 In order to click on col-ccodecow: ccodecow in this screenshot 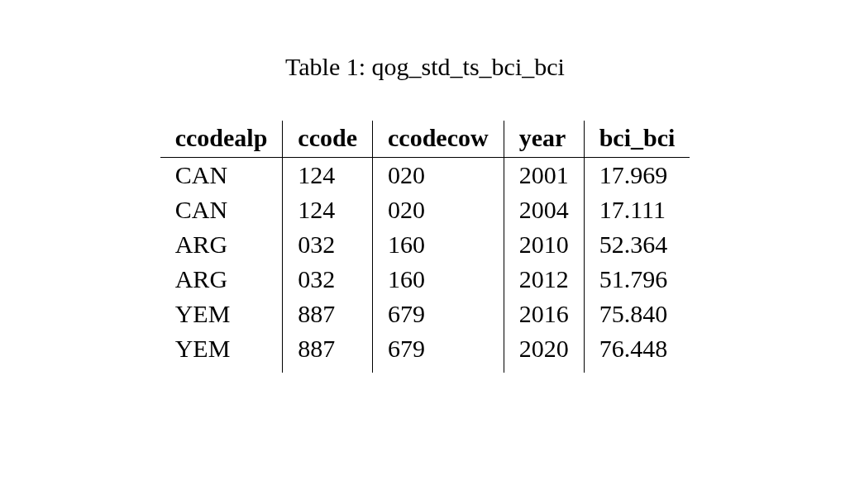, I will do `click(438, 139)`.